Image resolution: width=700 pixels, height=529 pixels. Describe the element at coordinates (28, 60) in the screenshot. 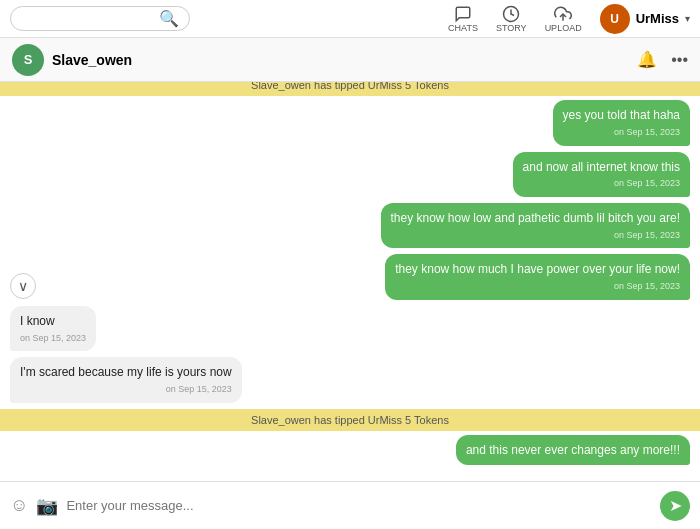

I see `contact-avatar: S` at that location.